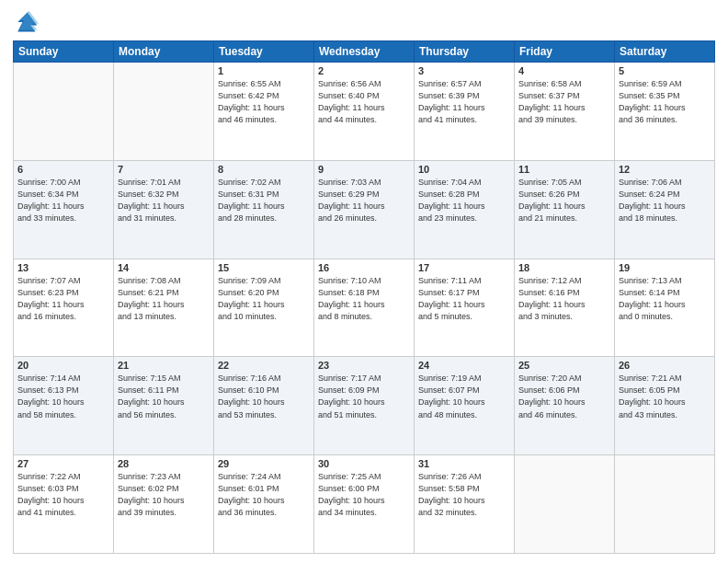 This screenshot has height=563, width=728. I want to click on day-number: 21, so click(164, 365).